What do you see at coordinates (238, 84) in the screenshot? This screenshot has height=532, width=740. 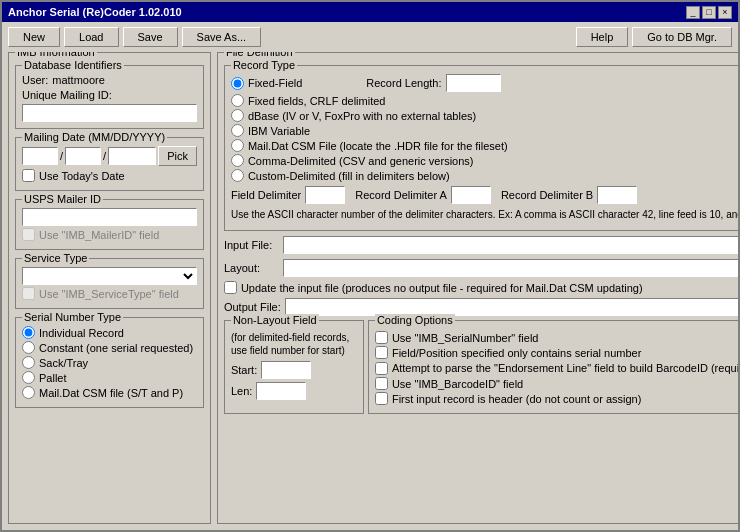 I see `rt-fixed-radio` at bounding box center [238, 84].